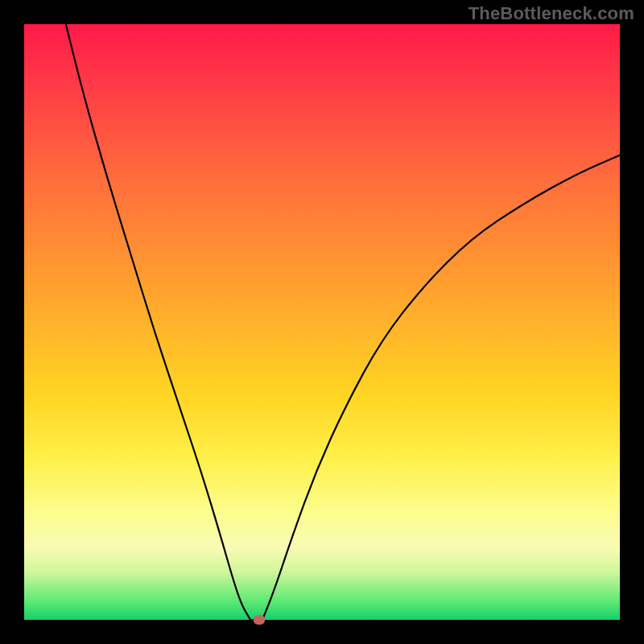  What do you see at coordinates (551, 14) in the screenshot?
I see `watermark-text: TheBottleneck.com` at bounding box center [551, 14].